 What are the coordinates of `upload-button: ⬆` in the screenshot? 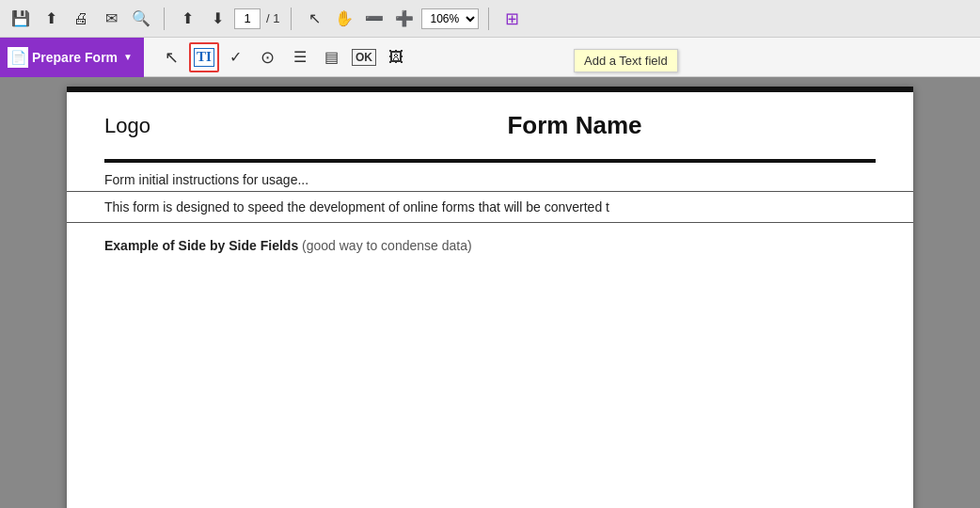 It's located at (51, 19).